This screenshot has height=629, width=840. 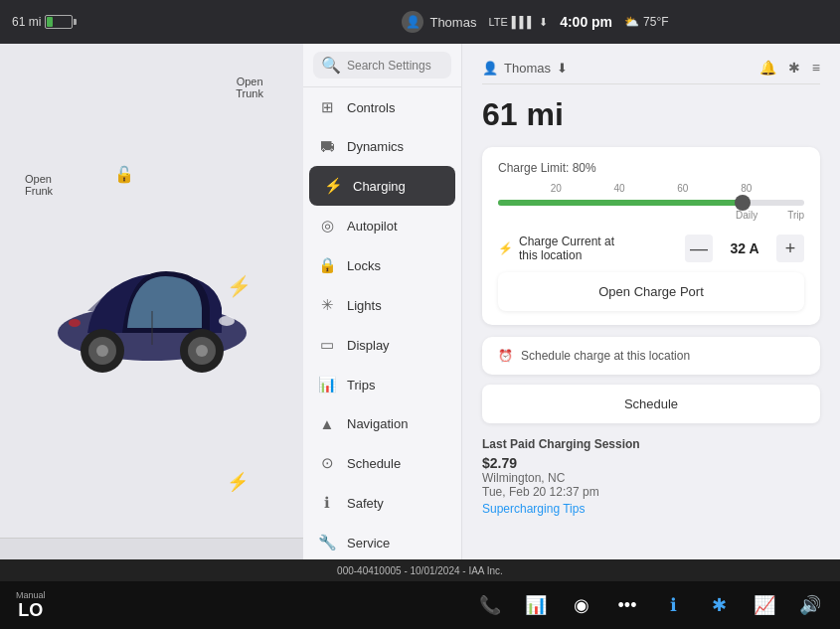 I want to click on lights-label: Lights, so click(x=364, y=306).